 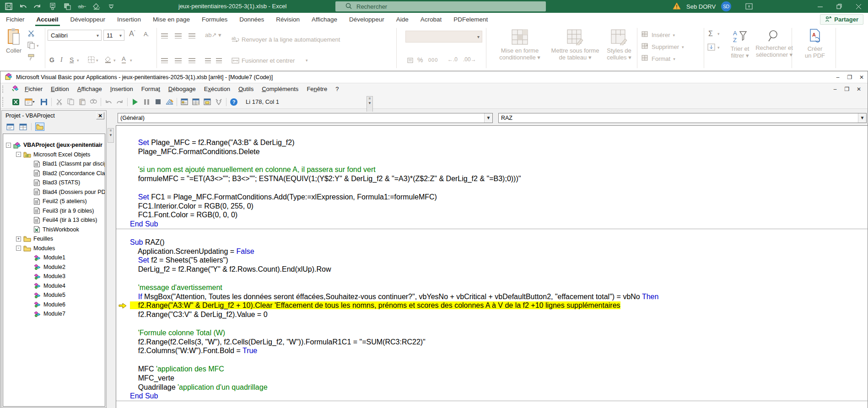 What do you see at coordinates (192, 60) in the screenshot?
I see `align-right-icon` at bounding box center [192, 60].